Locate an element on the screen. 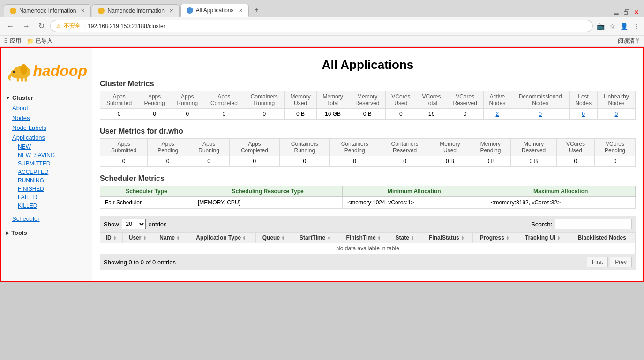 The image size is (644, 360). val-vcores-reserved: 0 is located at coordinates (465, 114).